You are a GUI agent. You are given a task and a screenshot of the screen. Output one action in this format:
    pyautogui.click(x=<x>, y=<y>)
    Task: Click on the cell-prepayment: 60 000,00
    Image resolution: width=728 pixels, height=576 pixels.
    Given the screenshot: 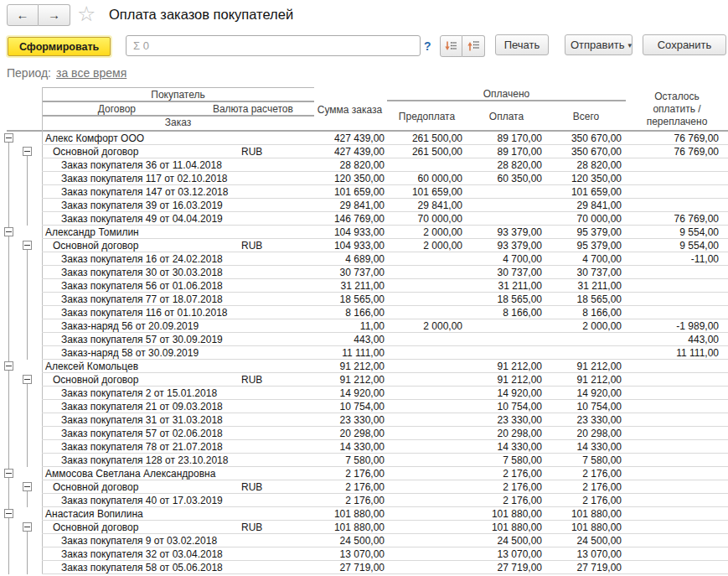 What is the action you would take?
    pyautogui.click(x=427, y=178)
    